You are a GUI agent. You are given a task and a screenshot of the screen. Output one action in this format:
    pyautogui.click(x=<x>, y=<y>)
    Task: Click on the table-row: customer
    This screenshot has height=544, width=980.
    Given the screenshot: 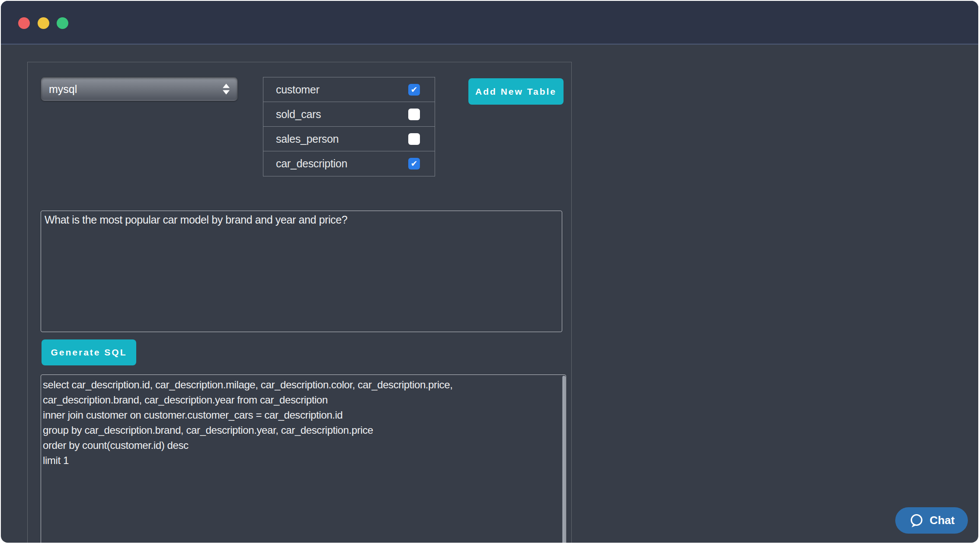 What is the action you would take?
    pyautogui.click(x=349, y=90)
    